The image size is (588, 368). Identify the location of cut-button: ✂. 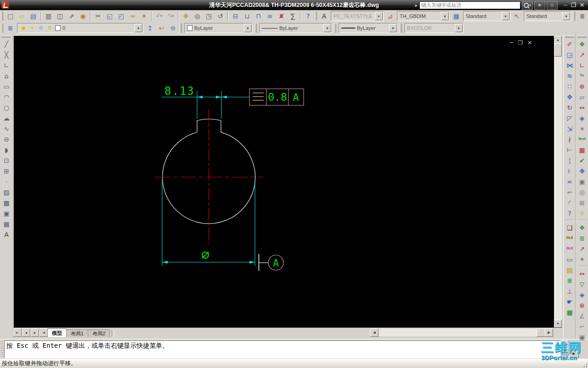
(98, 16).